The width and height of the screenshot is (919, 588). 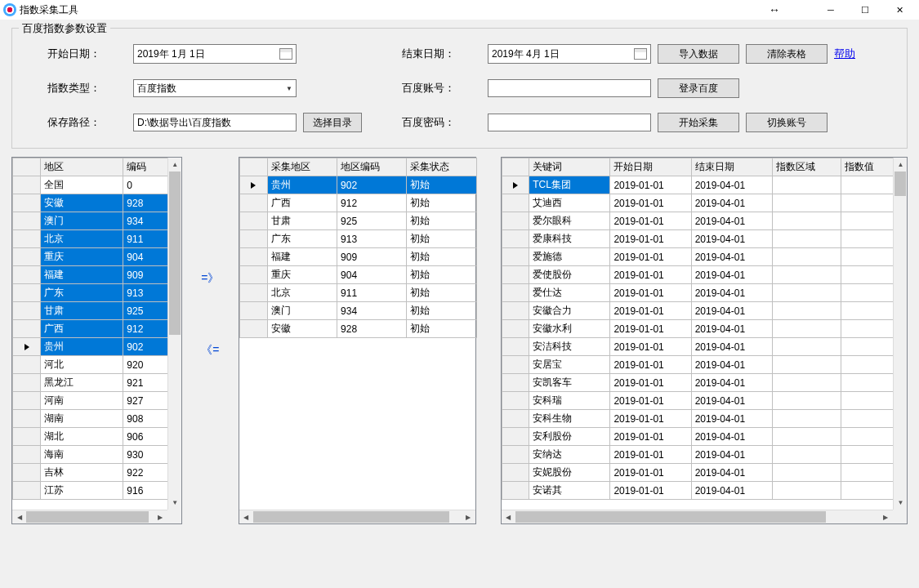 What do you see at coordinates (701, 185) in the screenshot?
I see `table-row: TCL集团2019-01-012019-04-01` at bounding box center [701, 185].